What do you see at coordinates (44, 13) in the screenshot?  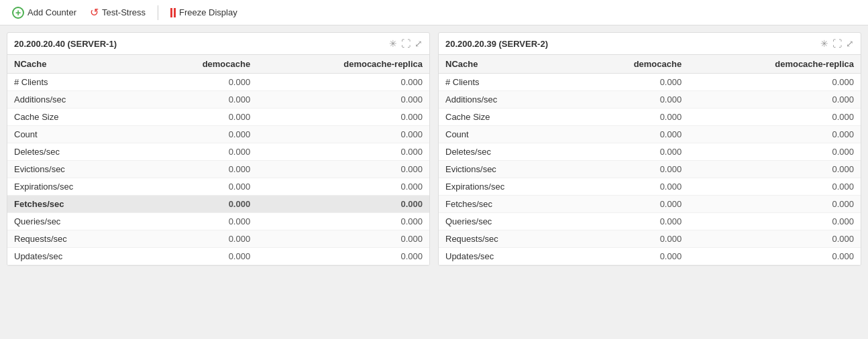 I see `add-counter-button: + Add Counter` at bounding box center [44, 13].